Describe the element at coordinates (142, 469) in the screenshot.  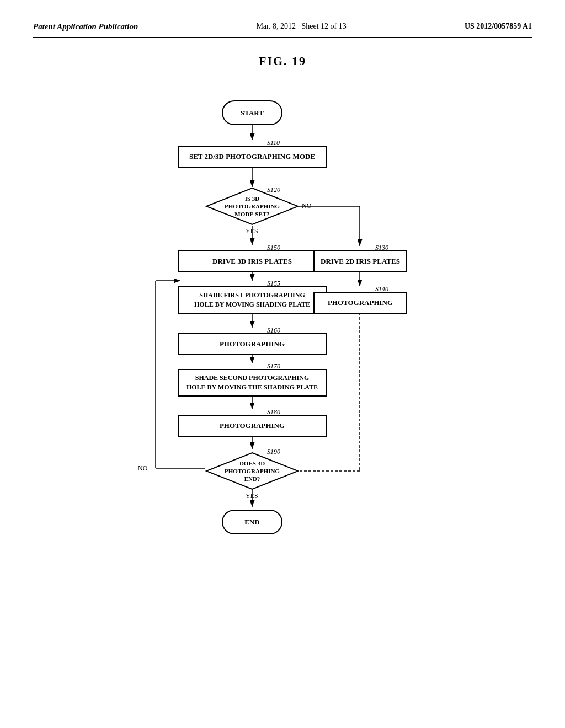
I see `s190-no-label: NO` at that location.